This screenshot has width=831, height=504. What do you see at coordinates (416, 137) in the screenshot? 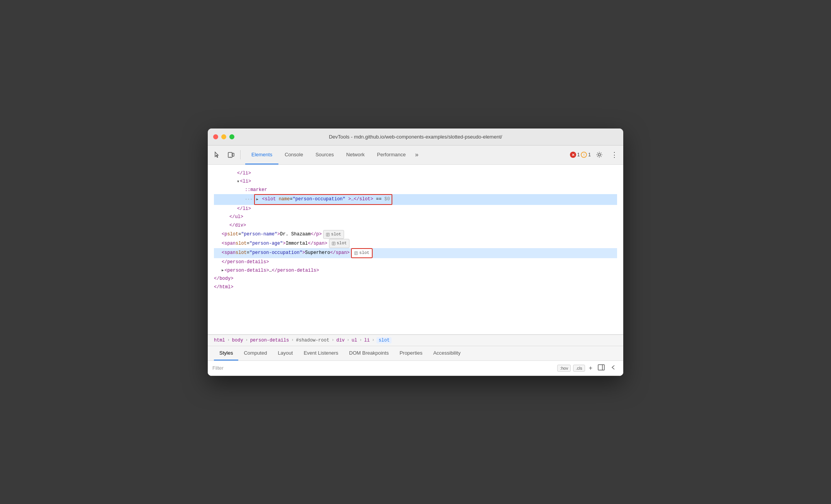
I see `titlebar: DevTools - mdn.github.io/web-components-…` at bounding box center [416, 137].